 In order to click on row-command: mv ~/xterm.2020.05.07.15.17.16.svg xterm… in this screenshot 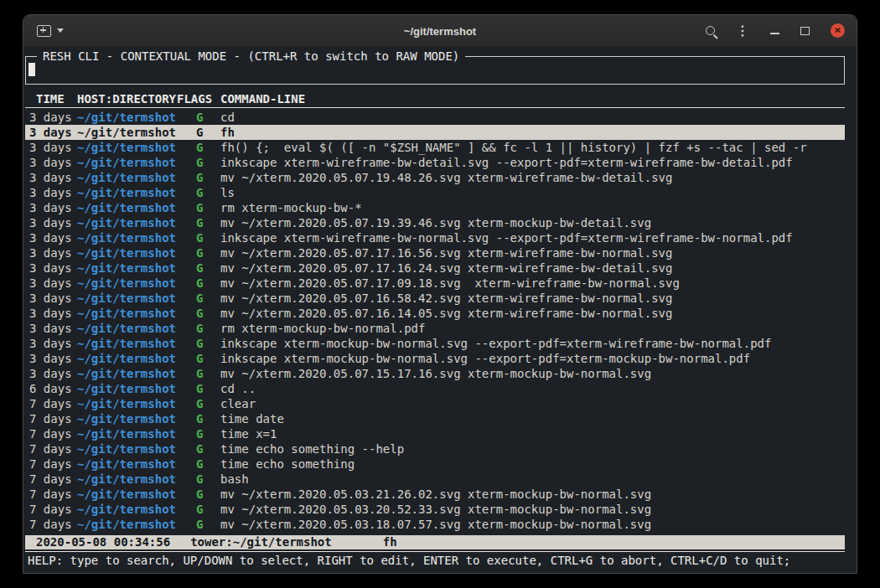, I will do `click(533, 374)`.